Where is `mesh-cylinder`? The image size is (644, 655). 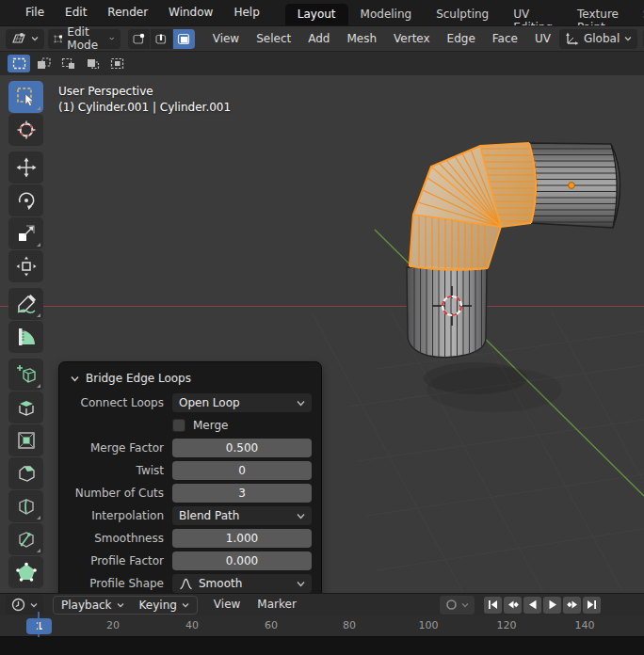 mesh-cylinder is located at coordinates (514, 250).